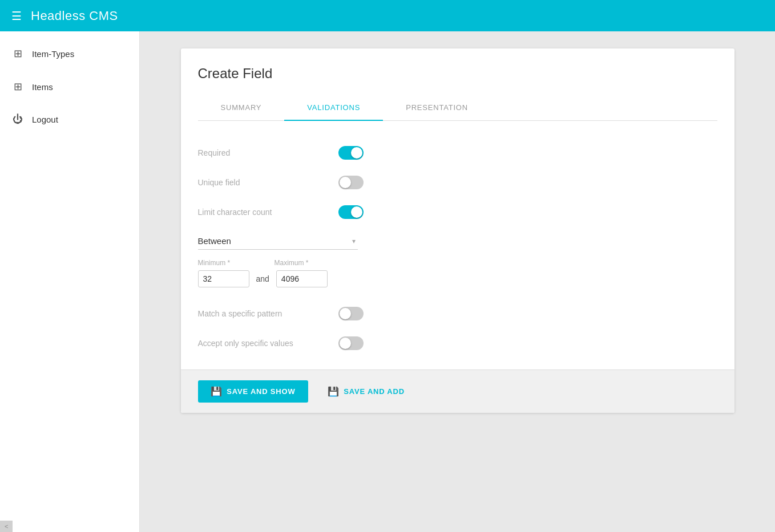 The width and height of the screenshot is (775, 532). Describe the element at coordinates (458, 74) in the screenshot. I see `page-title: Create Field` at that location.